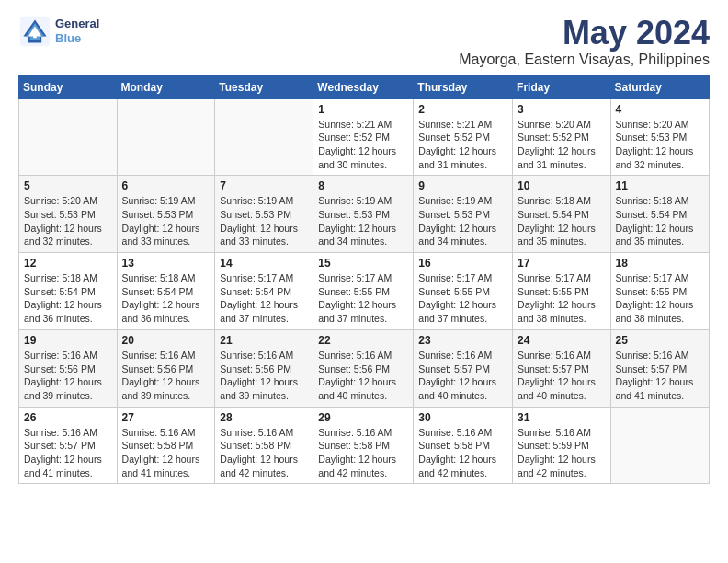 The width and height of the screenshot is (728, 563). Describe the element at coordinates (562, 263) in the screenshot. I see `day-number: 17` at that location.